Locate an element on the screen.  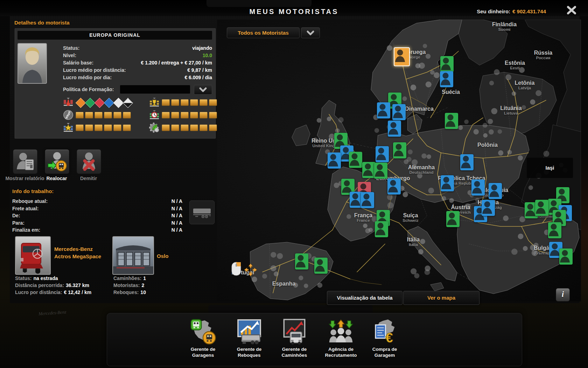
pan-arrows-icon is located at coordinates (251, 270).